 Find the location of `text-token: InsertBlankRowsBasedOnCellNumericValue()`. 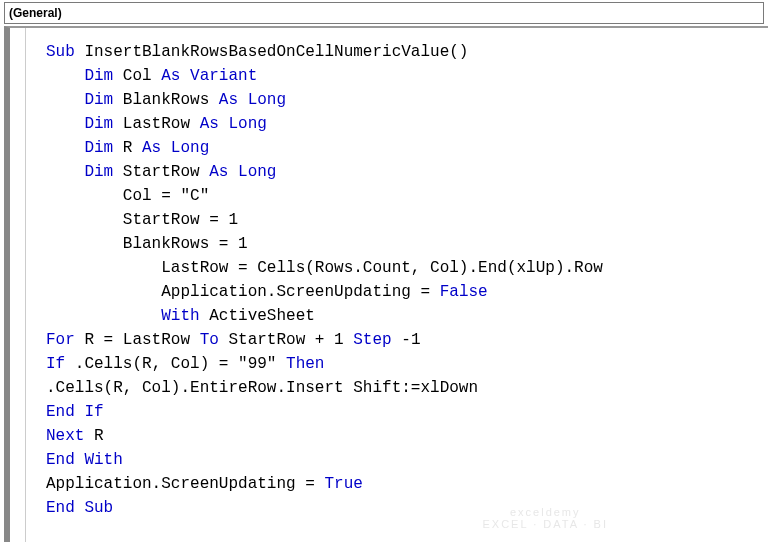

text-token: InsertBlankRowsBasedOnCellNumericValue() is located at coordinates (276, 52).